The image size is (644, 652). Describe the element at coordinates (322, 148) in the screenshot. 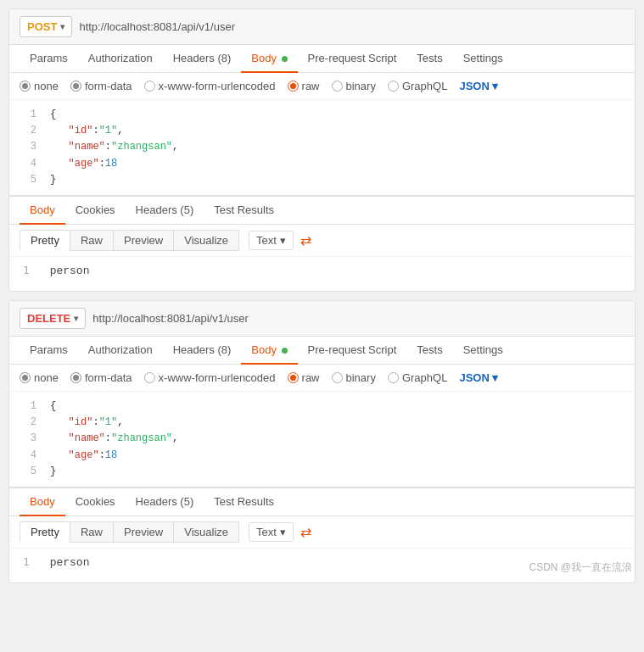

I see `code-line-1-3: 3 "name":"zhangsan",` at that location.